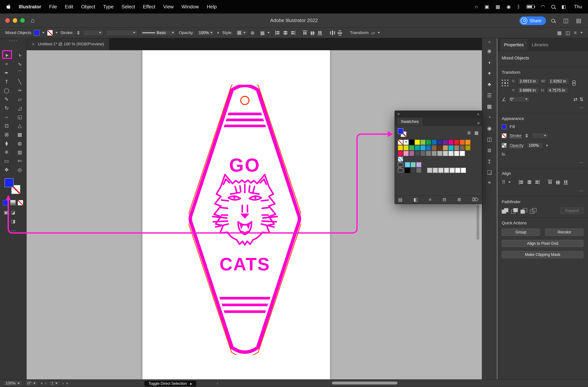 The width and height of the screenshot is (588, 387). What do you see at coordinates (7, 170) in the screenshot?
I see `hand-tool: ✥` at bounding box center [7, 170].